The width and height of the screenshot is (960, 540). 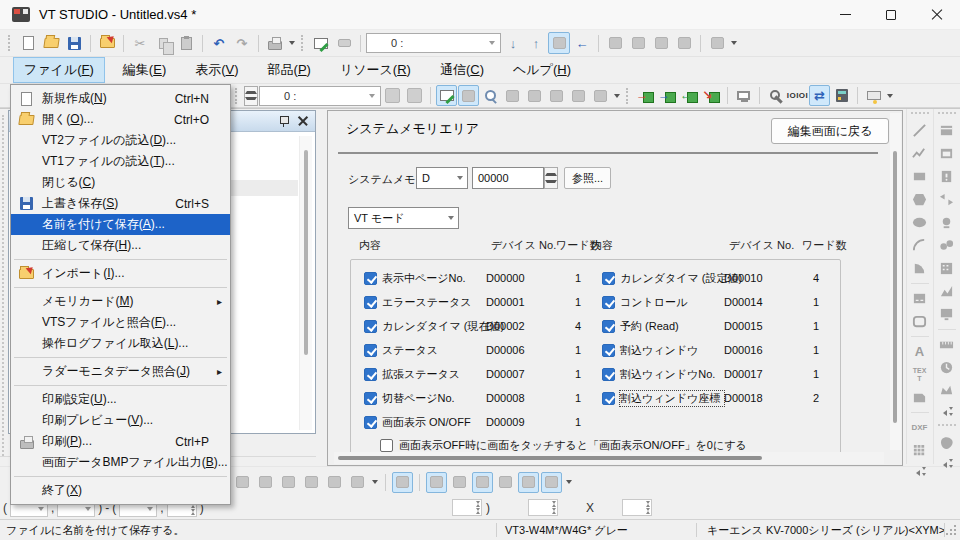 I want to click on stamp-tool, so click(x=920, y=398).